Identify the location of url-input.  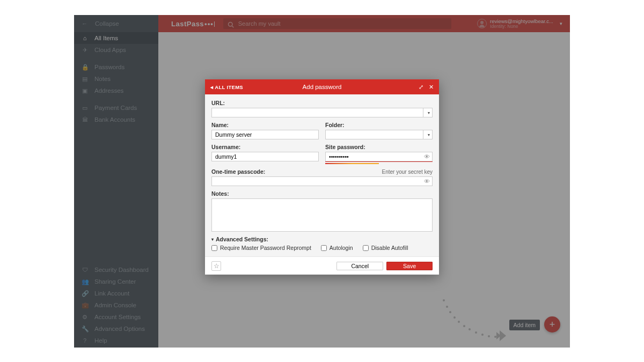
(319, 113).